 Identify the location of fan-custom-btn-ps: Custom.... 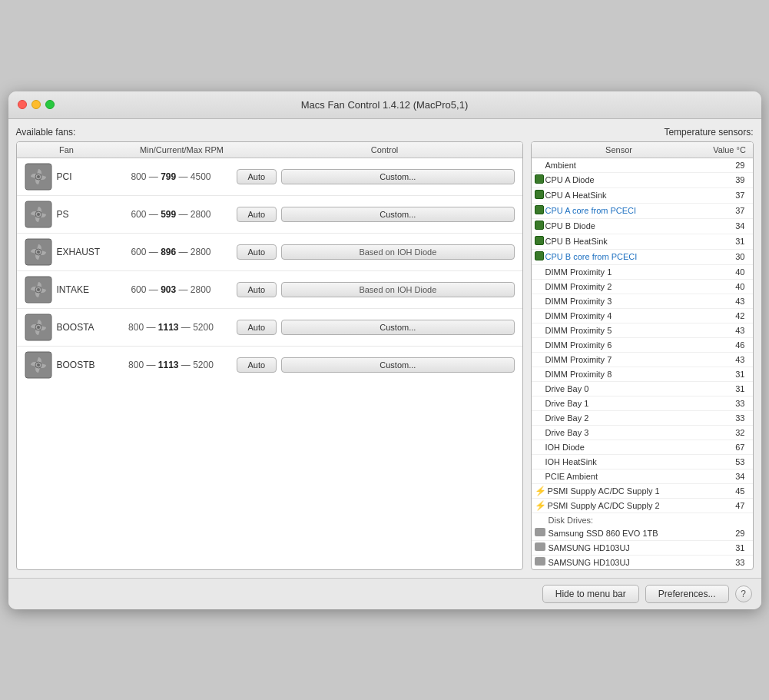
(398, 214).